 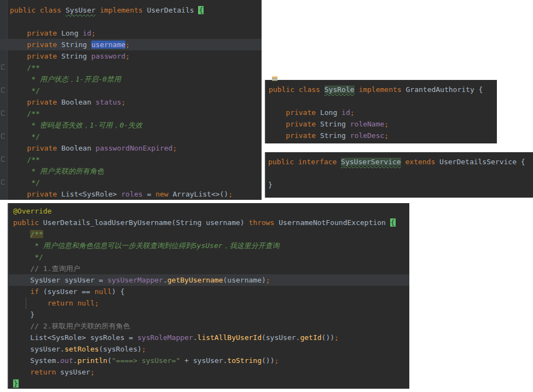 I want to click on code-line: List<SysRole> sysRoles = sysRoleMapper.l…, so click(x=208, y=337).